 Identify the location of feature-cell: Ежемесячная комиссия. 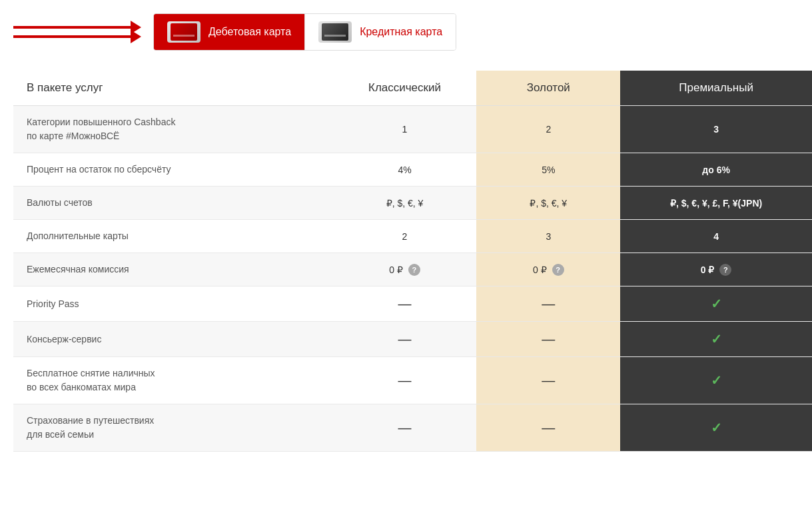
(173, 270).